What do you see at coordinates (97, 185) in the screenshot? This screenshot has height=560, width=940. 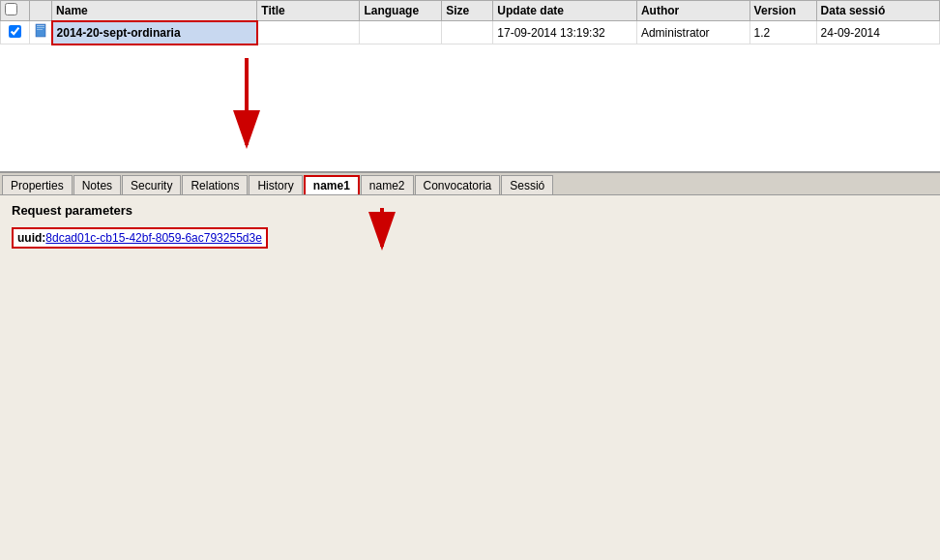 I see `tab-notes: Notes` at bounding box center [97, 185].